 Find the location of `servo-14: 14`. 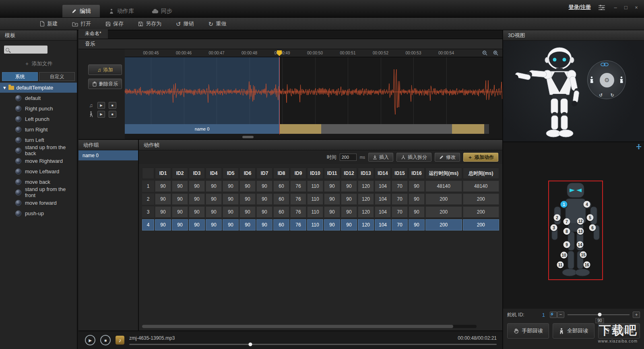

servo-14: 14 is located at coordinates (580, 245).